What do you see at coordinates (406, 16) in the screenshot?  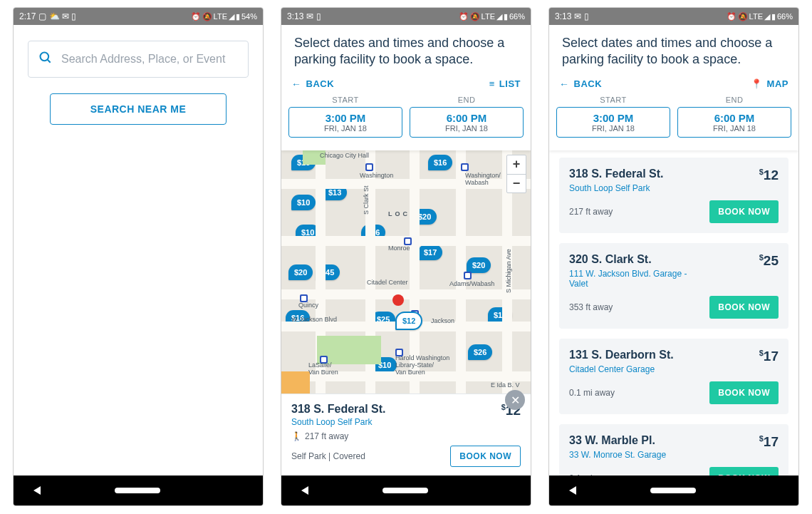 I see `status-bar: 3:13✉ ▯ ⏰🔕LTE◢▮66%` at bounding box center [406, 16].